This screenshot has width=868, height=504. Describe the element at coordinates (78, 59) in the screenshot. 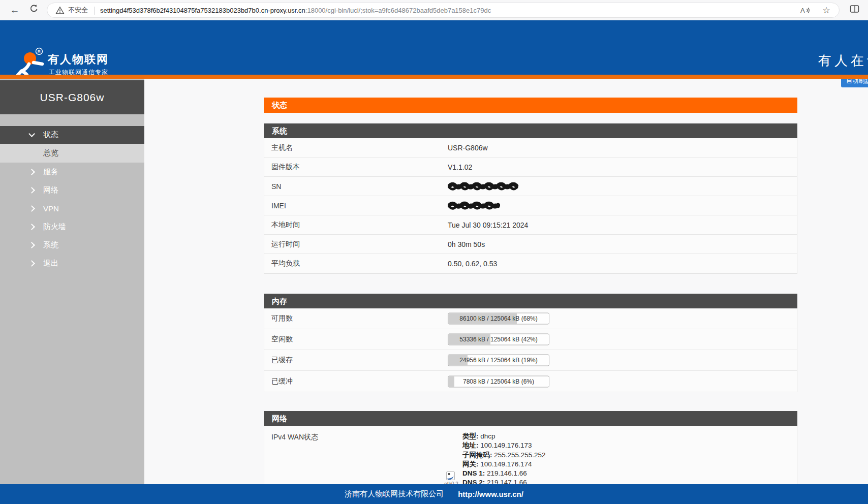

I see `brand-title: 有人物联网` at that location.